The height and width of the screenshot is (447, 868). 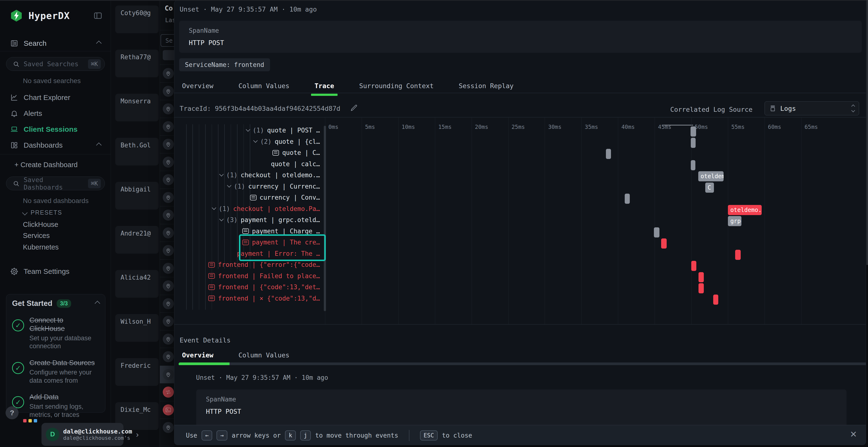 I want to click on user-account-chip: D dale@clickhouse.com dale@clickhouse.co…, so click(x=82, y=434).